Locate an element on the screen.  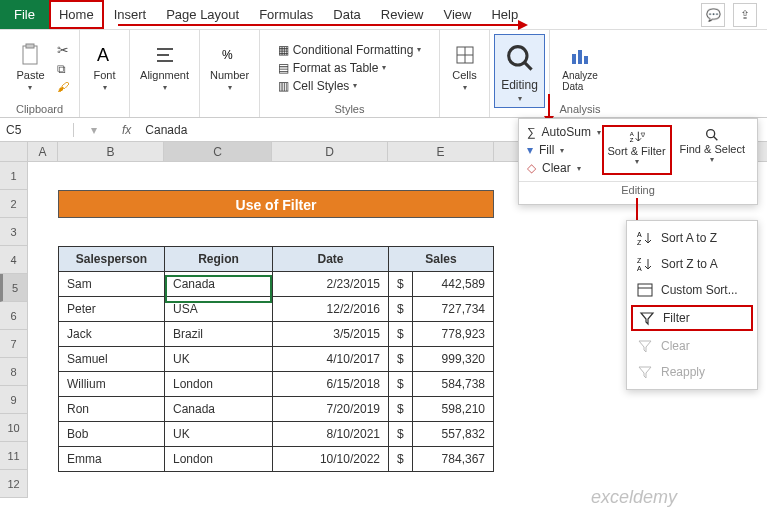
analyze-data-button: Analyze Data is located at coordinates (580, 68).